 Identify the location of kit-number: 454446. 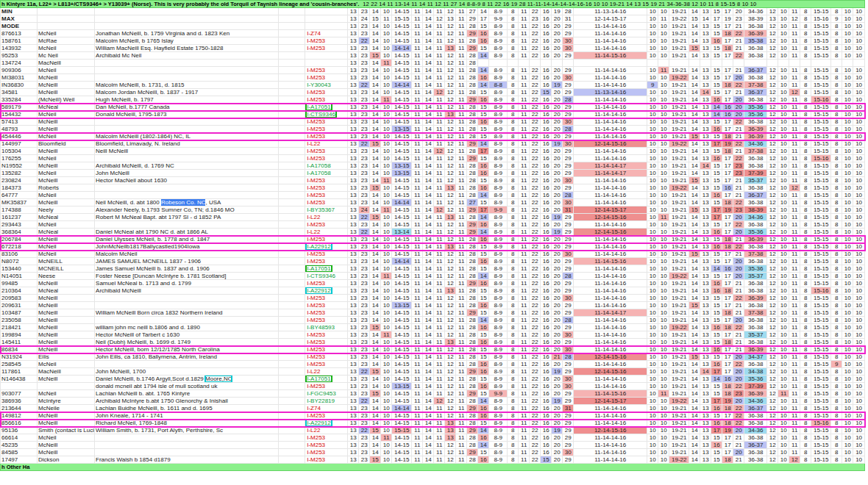
(19, 137).